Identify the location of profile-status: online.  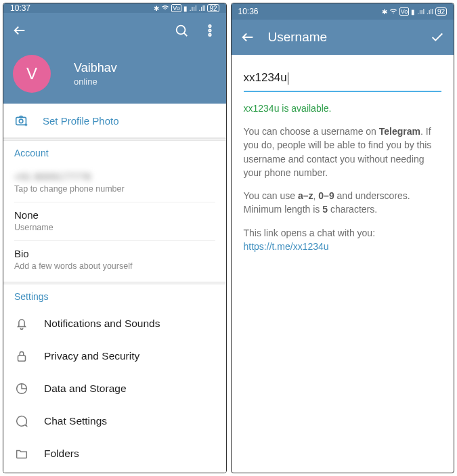
(95, 81).